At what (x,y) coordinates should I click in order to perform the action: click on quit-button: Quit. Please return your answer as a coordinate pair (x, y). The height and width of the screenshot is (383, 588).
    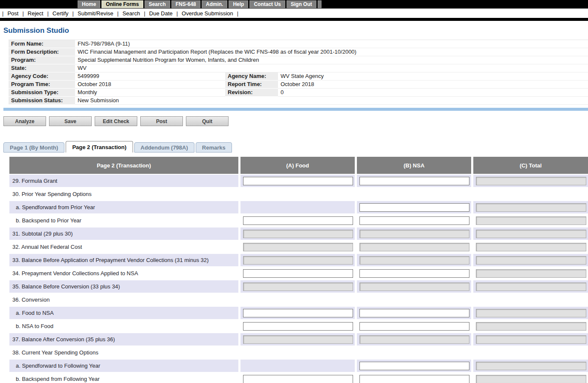
    Looking at the image, I should click on (207, 121).